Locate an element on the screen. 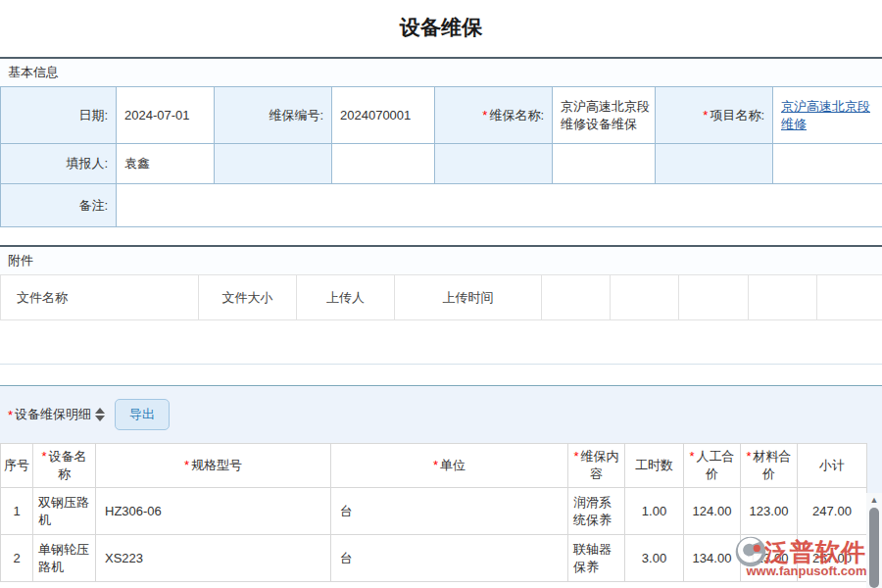 This screenshot has height=588, width=882. project-name-cell: 京沪高速北京段维修 is located at coordinates (827, 116).